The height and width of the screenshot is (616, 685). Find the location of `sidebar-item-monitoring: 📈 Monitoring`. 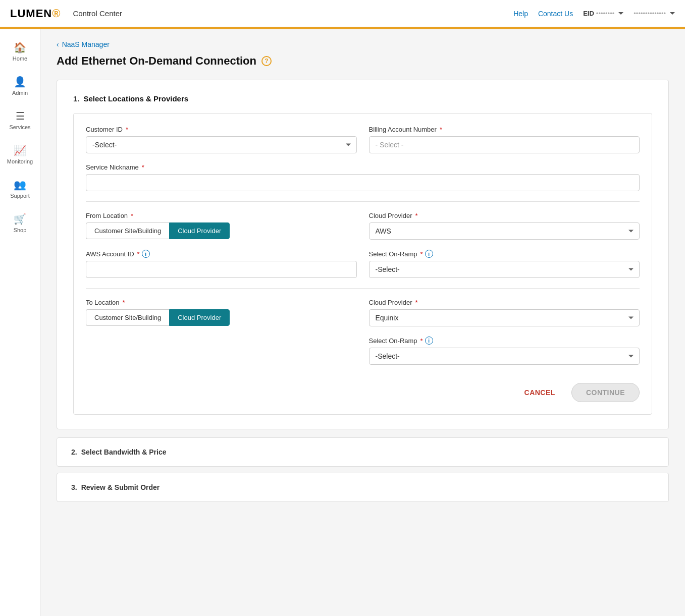

sidebar-item-monitoring: 📈 Monitoring is located at coordinates (20, 154).